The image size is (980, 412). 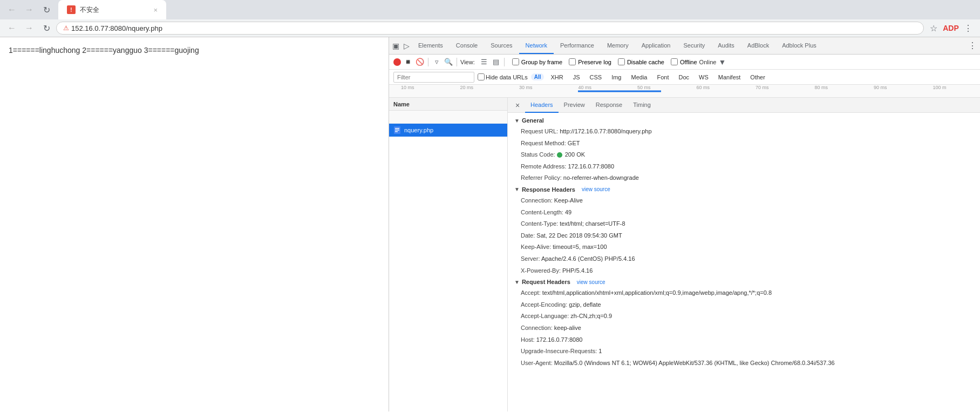 What do you see at coordinates (29, 10) in the screenshot?
I see `nav-buttons: ← → ↻` at bounding box center [29, 10].